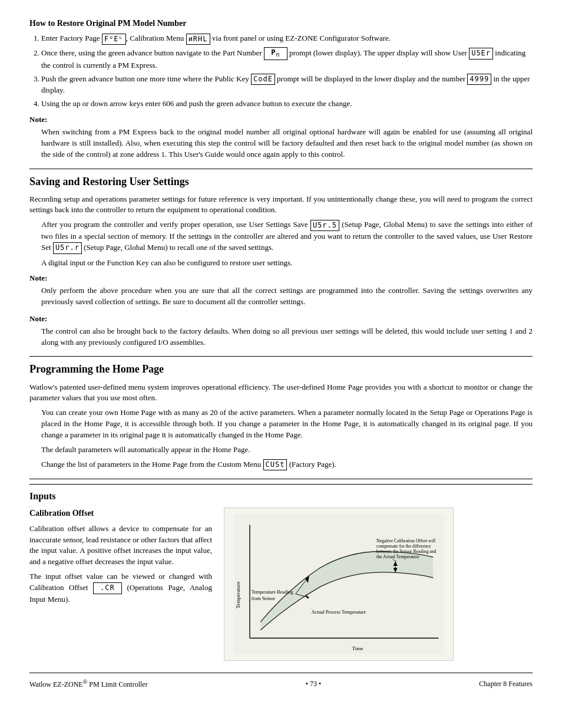  Describe the element at coordinates (281, 205) in the screenshot. I see `saving-para1: Recording setup and operations parameter…` at that location.